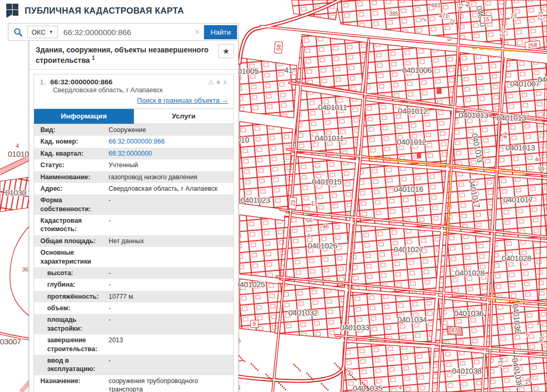 This screenshot has width=547, height=392. I want to click on quarter-label: 040, so click(542, 80).